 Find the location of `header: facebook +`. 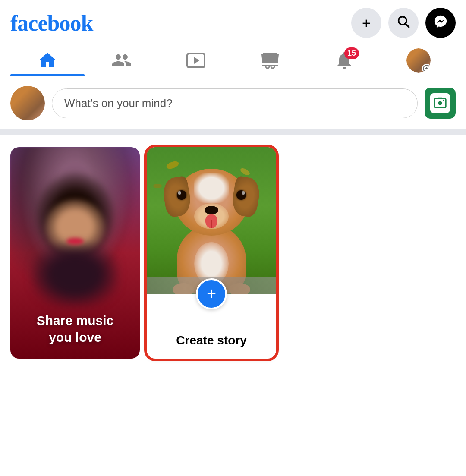

header: facebook + is located at coordinates (233, 21).